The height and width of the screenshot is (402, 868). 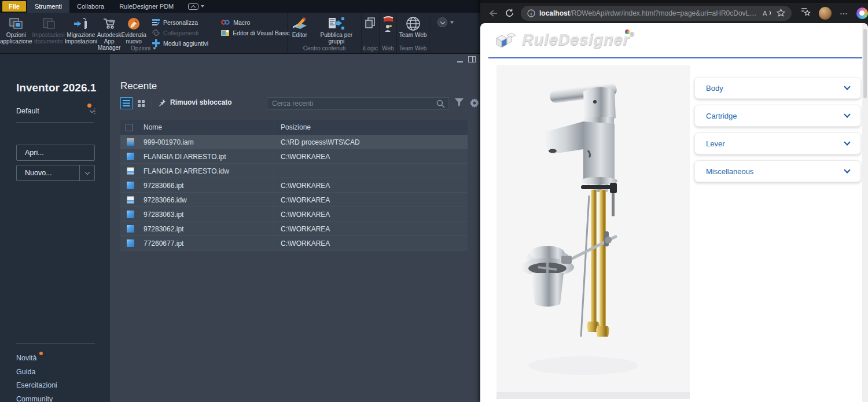 What do you see at coordinates (130, 127) in the screenshot?
I see `select-all-checkbox` at bounding box center [130, 127].